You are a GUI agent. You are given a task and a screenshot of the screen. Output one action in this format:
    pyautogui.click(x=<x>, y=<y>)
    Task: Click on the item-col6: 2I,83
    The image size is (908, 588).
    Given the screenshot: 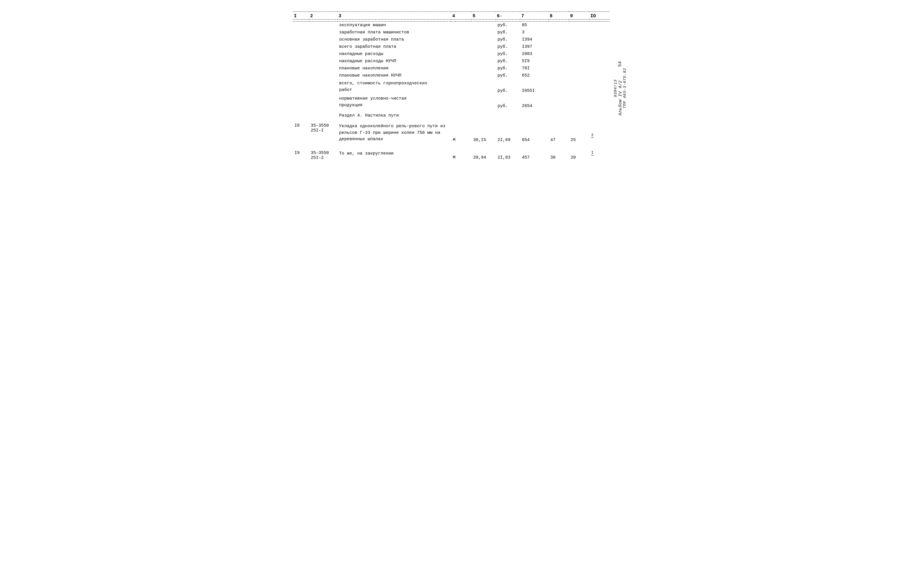 What is the action you would take?
    pyautogui.click(x=508, y=154)
    